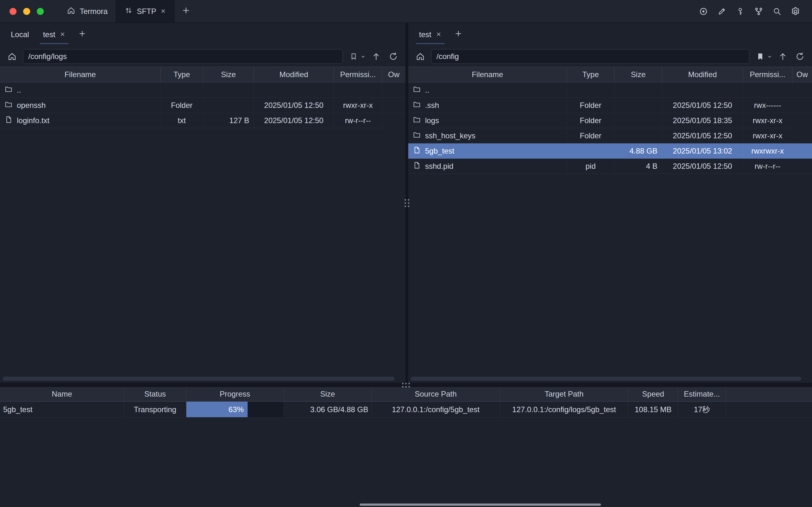 The image size is (812, 507). I want to click on transfer-row: 5gb_test Transporting 63% 3.06 GB/4.88 G…, so click(406, 410).